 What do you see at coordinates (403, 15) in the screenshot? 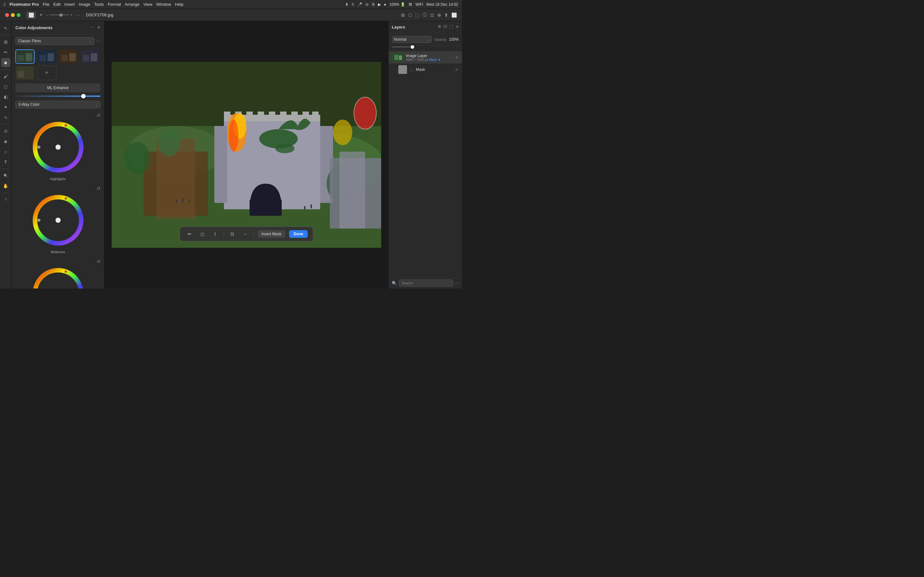
I see `layers-icon: ⊞` at bounding box center [403, 15].